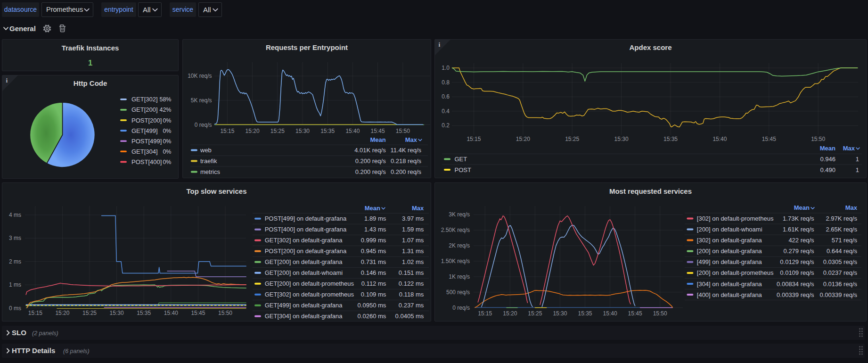  What do you see at coordinates (411, 305) in the screenshot?
I see `svg-text: 0.237 ms` at bounding box center [411, 305].